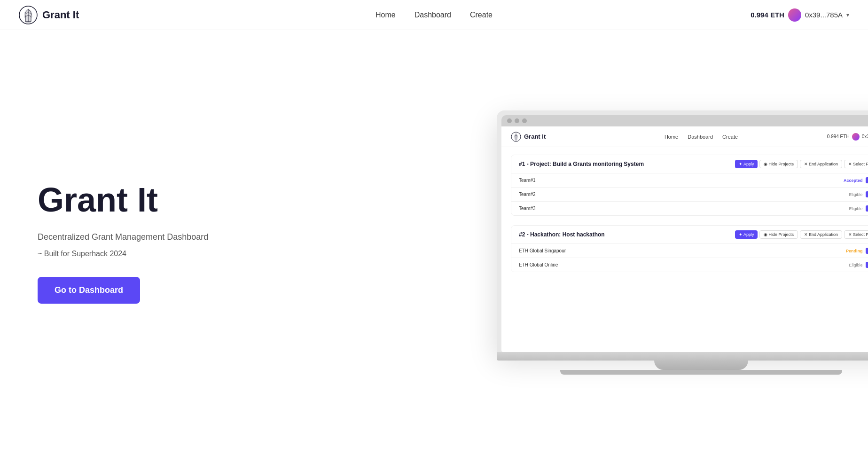  I want to click on team-1-accept-button: Accept, so click(867, 180).